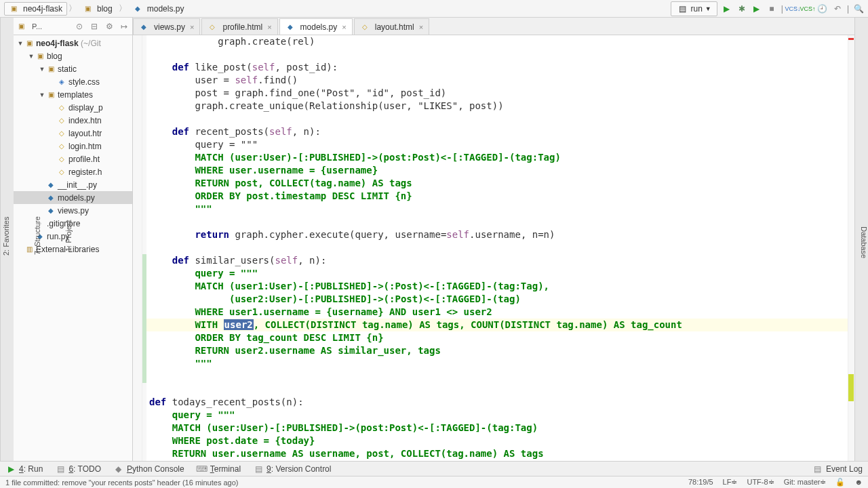  Describe the element at coordinates (73, 198) in the screenshot. I see `tree-item: ◆models.py` at that location.